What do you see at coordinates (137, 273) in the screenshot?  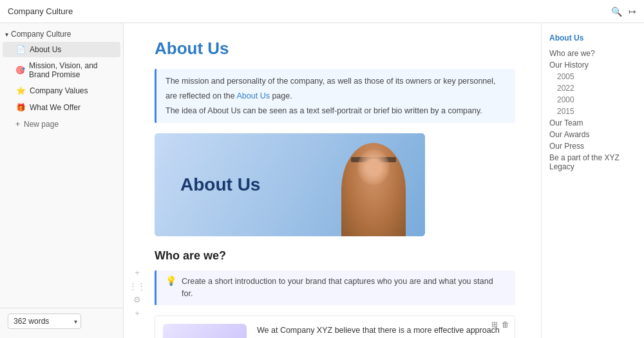 I see `add-block-btn: +` at bounding box center [137, 273].